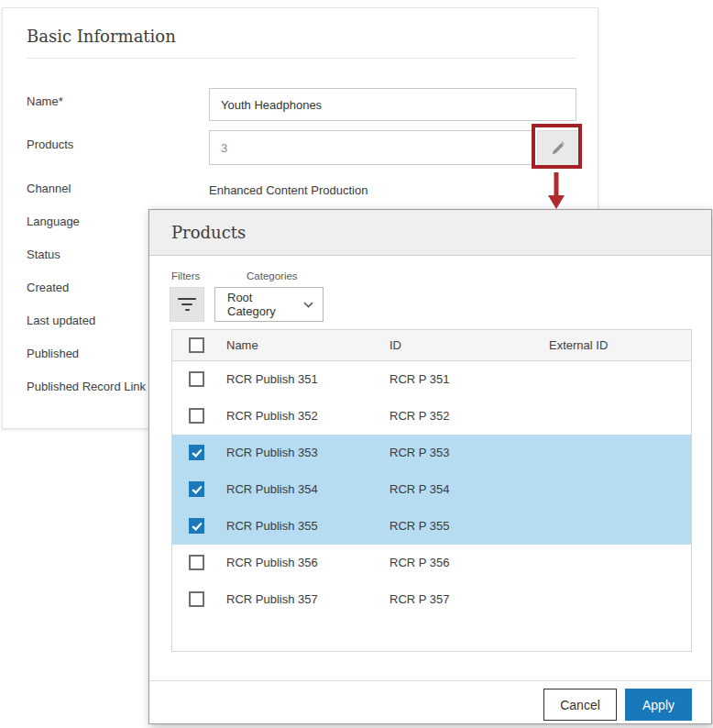  What do you see at coordinates (53, 354) in the screenshot?
I see `field-label: Published` at bounding box center [53, 354].